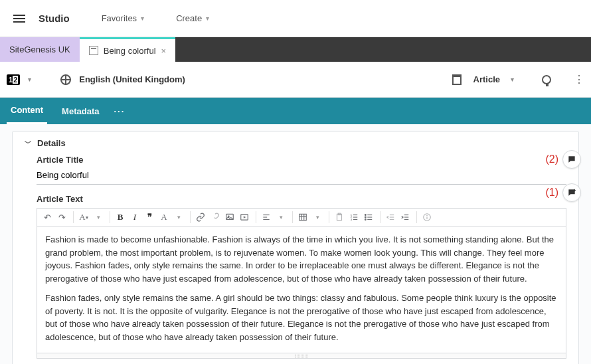 The width and height of the screenshot is (591, 364). I want to click on editor-toolbar: 12 ▾ English (United Kingdom) Article ▾ …, so click(296, 80).